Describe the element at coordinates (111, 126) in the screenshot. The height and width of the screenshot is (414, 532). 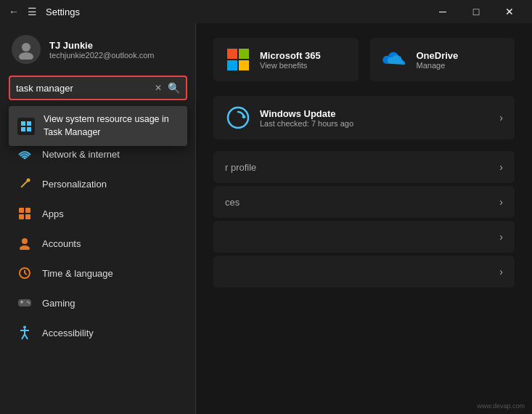
I see `search-result-text: View system resource usage in Task Manag…` at that location.